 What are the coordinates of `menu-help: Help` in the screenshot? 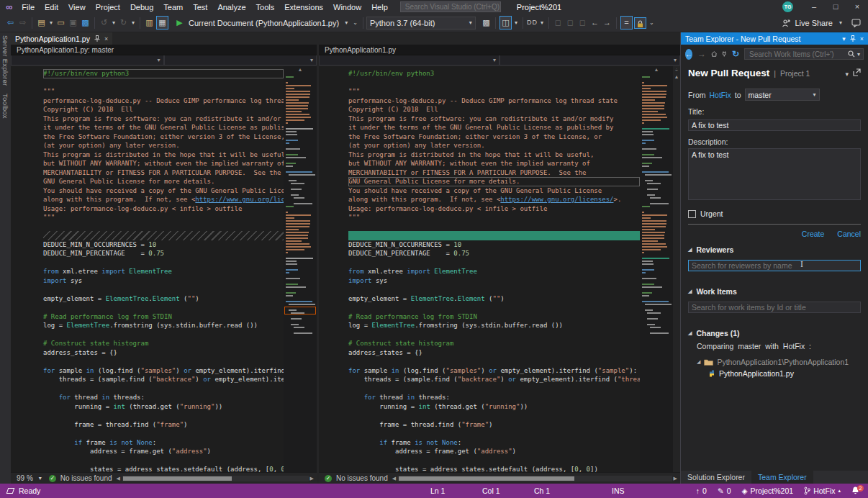 It's located at (380, 7).